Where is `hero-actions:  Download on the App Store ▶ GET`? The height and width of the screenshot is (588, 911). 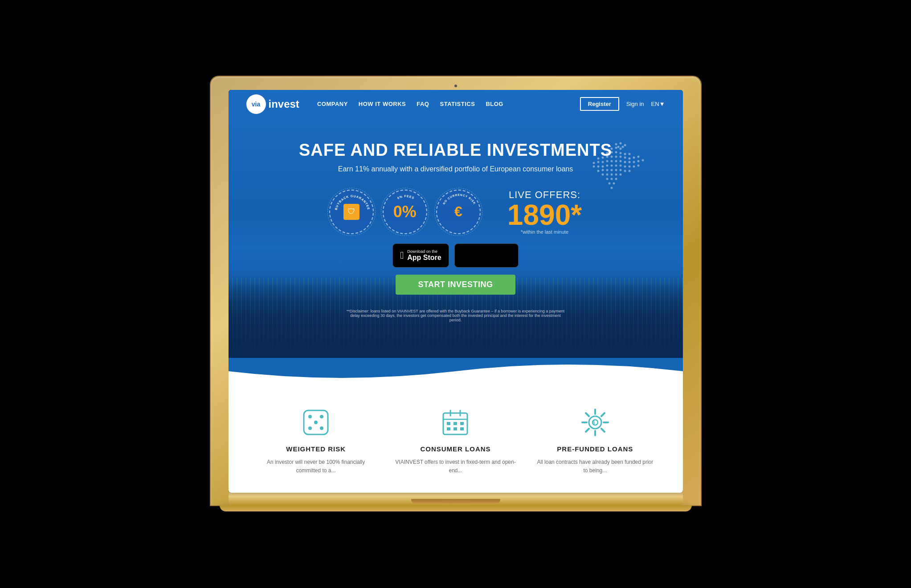 hero-actions:  Download on the App Store ▶ GET is located at coordinates (456, 283).